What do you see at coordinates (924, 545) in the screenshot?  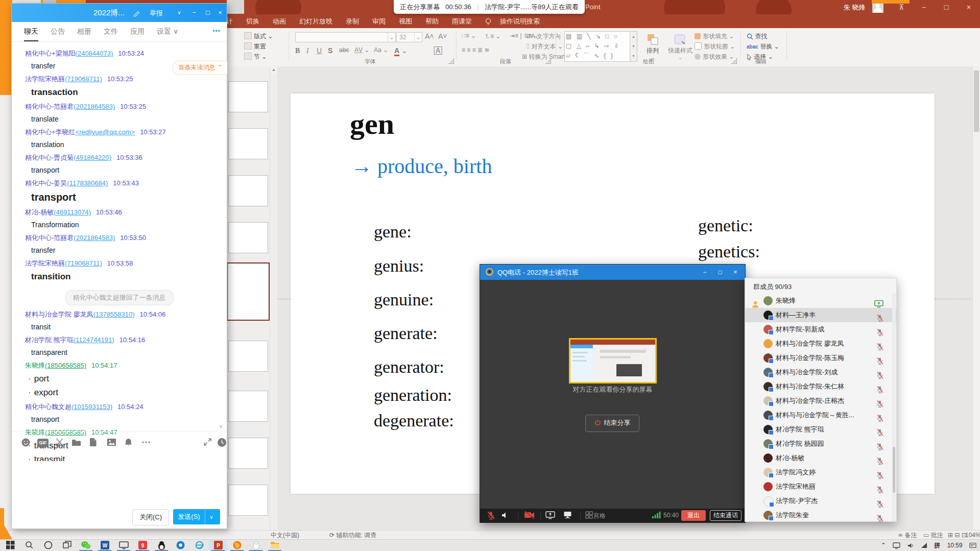 I see `tray-network-icon` at bounding box center [924, 545].